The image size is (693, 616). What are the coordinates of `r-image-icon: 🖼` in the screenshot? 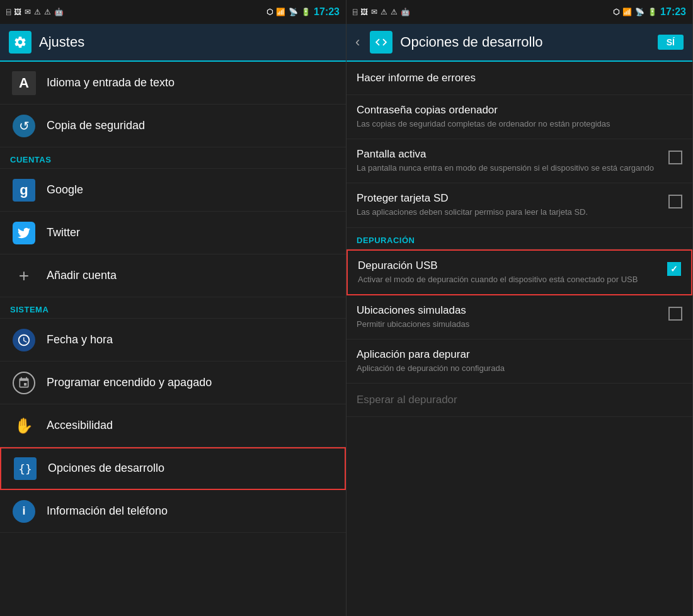 It's located at (364, 12).